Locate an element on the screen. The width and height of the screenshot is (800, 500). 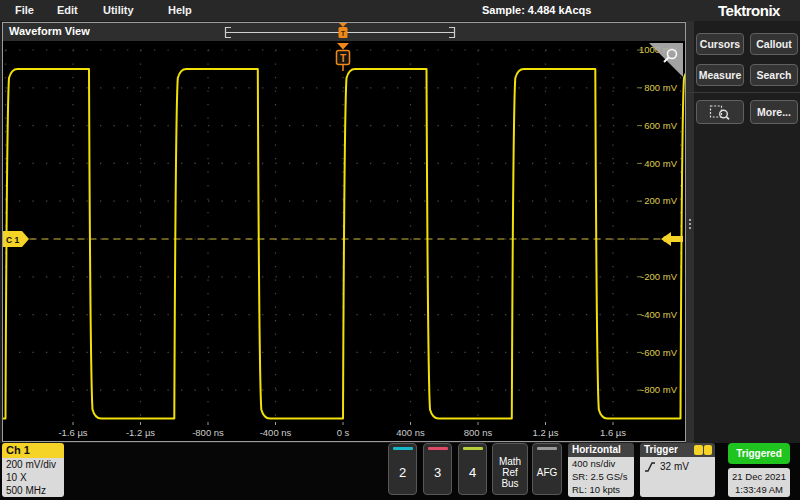
y-tick-label: 200 mV is located at coordinates (660, 200).